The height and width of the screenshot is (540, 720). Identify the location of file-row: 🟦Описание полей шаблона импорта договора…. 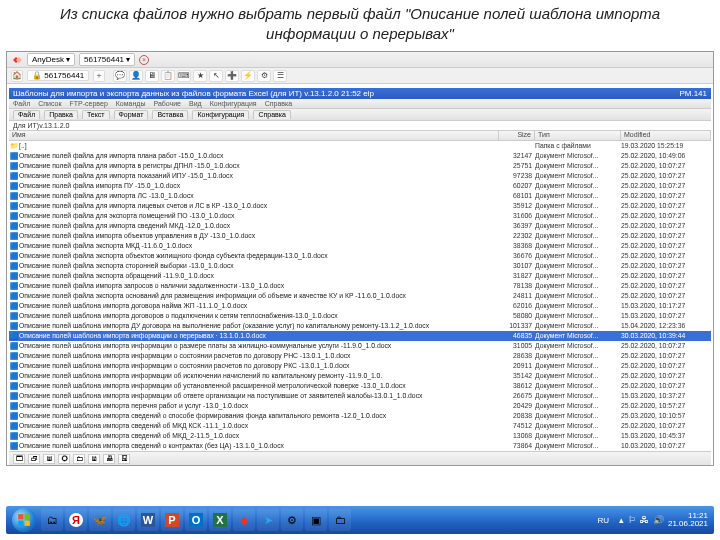
(360, 306).